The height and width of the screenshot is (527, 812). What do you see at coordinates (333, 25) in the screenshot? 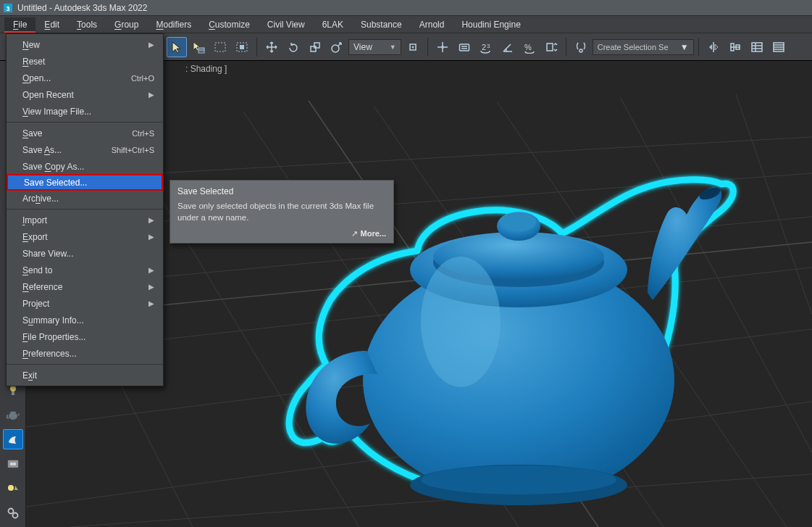
I see `menu-6lak: 6LAK` at bounding box center [333, 25].